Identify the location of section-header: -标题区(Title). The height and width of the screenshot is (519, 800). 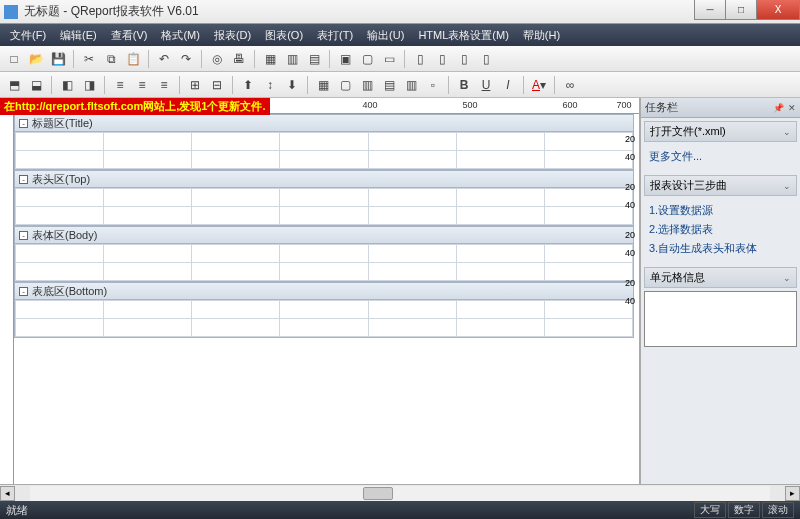
(324, 123).